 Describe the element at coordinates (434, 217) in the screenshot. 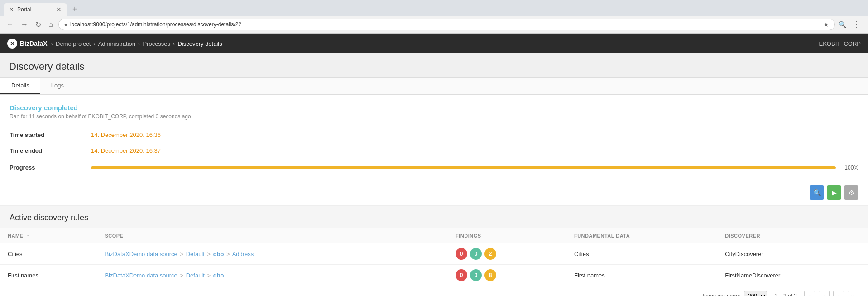

I see `rules-section-title: Active discovery rules` at that location.